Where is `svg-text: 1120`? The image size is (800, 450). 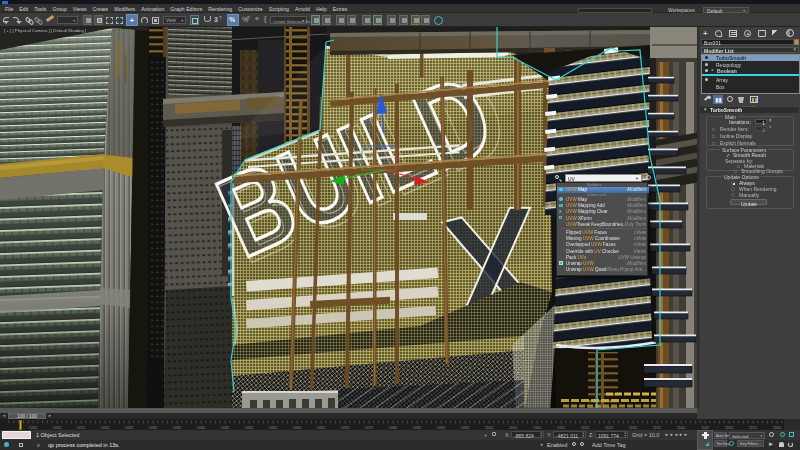 svg-text: 1120 is located at coordinates (585, 428).